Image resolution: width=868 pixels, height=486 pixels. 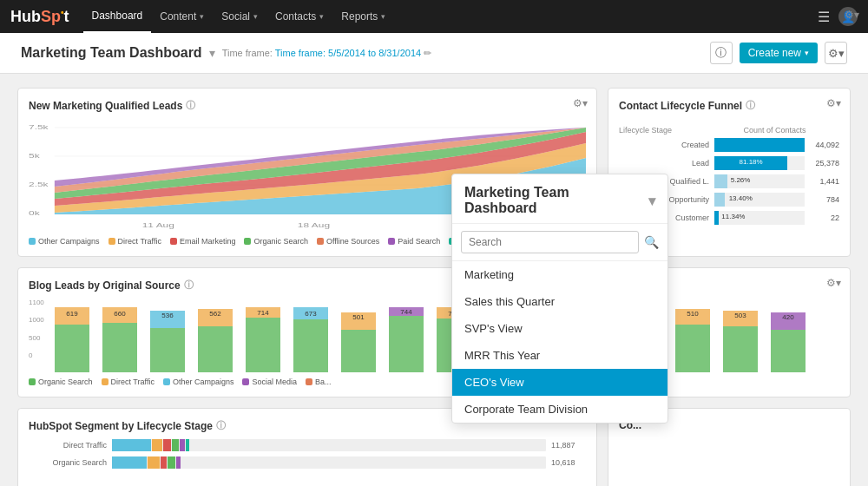 What do you see at coordinates (788, 318) in the screenshot?
I see `svg-text: 420` at bounding box center [788, 318].